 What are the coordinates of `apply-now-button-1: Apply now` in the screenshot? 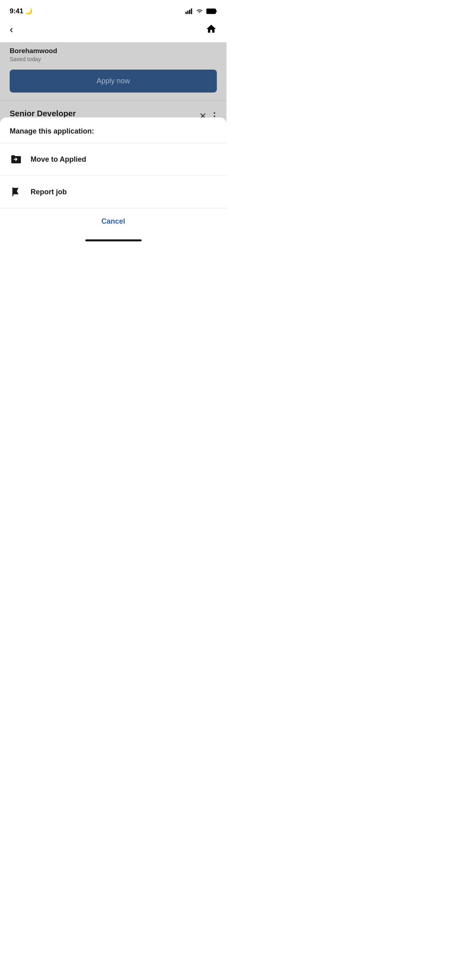 It's located at (113, 81).